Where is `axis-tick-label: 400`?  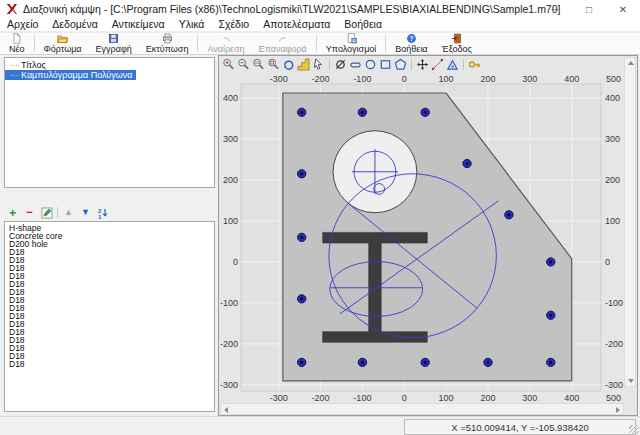
axis-tick-label: 400 is located at coordinates (230, 98).